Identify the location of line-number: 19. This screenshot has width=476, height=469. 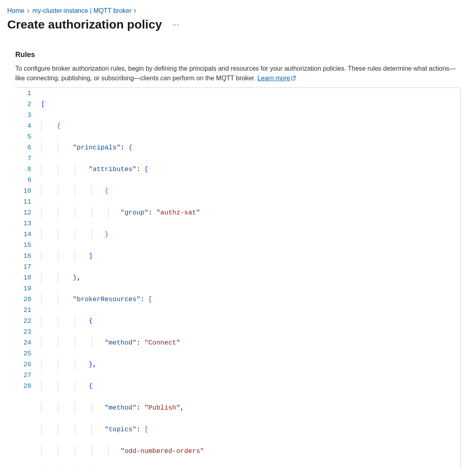
(27, 288).